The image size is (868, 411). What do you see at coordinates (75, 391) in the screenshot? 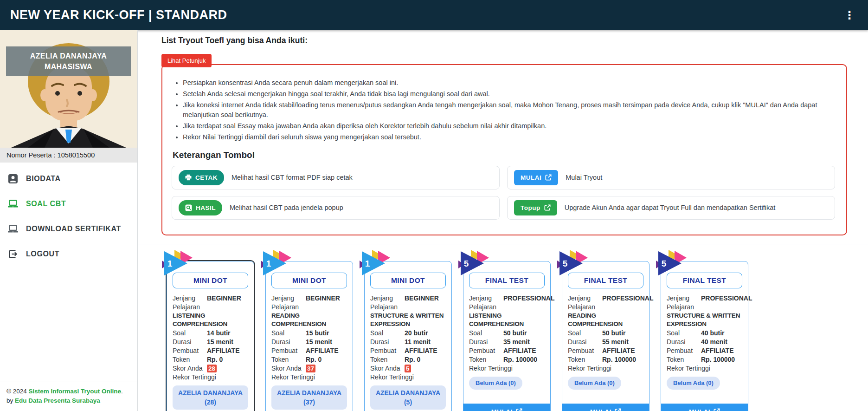
I see `app-link: Sistem Informasi Tryout Online` at bounding box center [75, 391].